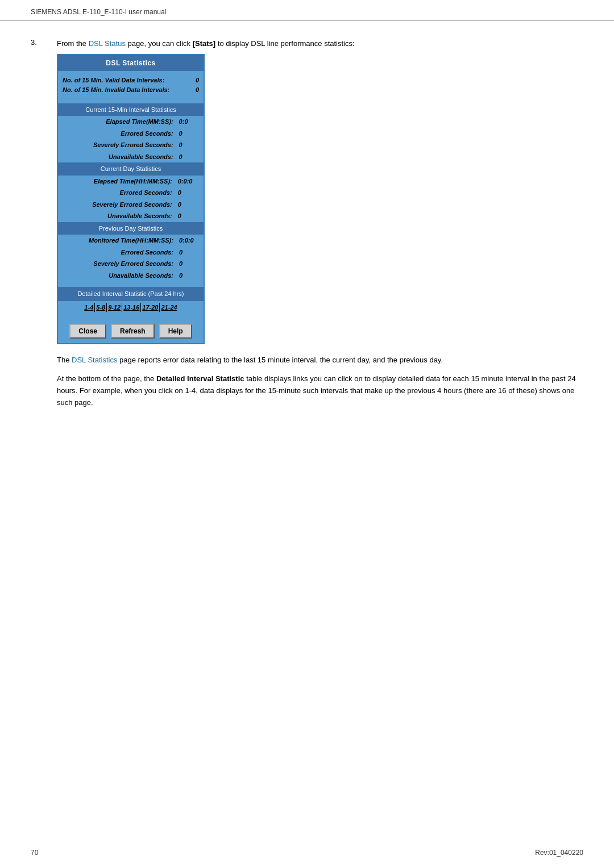 This screenshot has height=868, width=614. What do you see at coordinates (116, 205) in the screenshot?
I see `severely-errored-label-2: Severely Errored Seconds:` at bounding box center [116, 205].